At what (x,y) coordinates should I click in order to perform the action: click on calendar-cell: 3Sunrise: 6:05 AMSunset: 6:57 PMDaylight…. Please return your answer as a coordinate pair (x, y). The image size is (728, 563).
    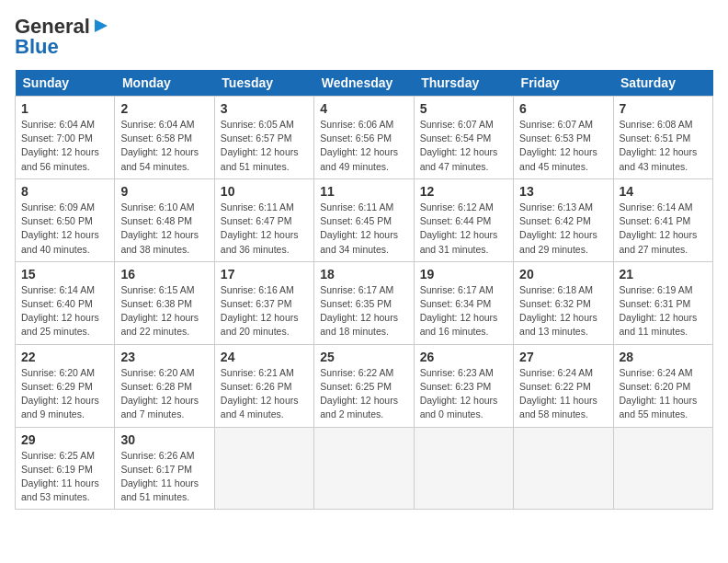
    Looking at the image, I should click on (264, 138).